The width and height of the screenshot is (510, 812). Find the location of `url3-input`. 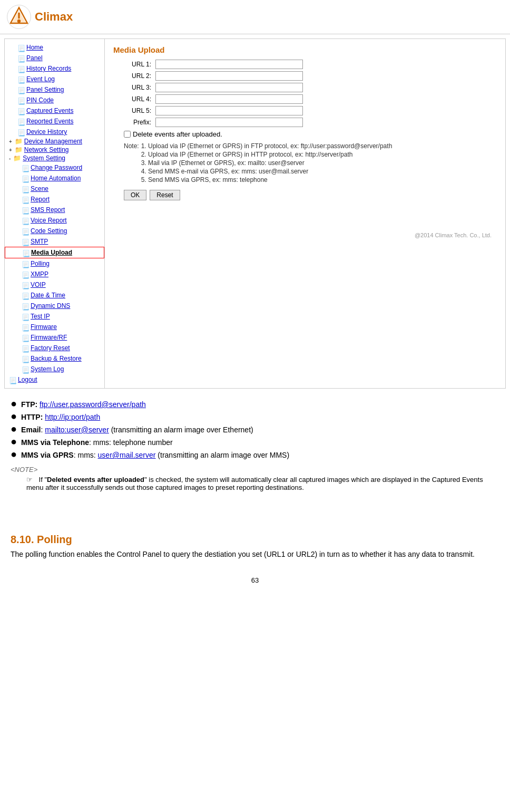

url3-input is located at coordinates (229, 88).